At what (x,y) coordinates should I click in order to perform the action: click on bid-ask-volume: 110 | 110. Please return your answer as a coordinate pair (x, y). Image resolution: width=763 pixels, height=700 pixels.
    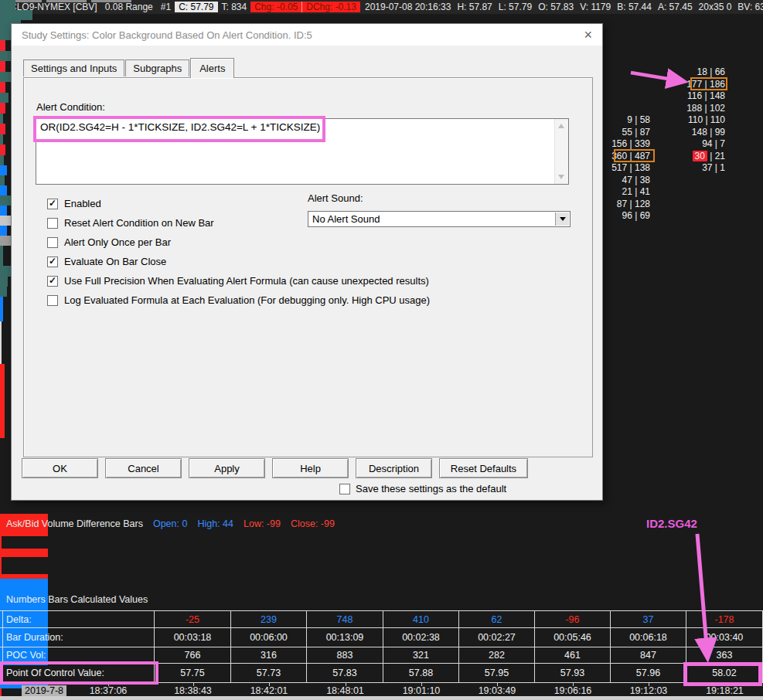
    Looking at the image, I should click on (707, 120).